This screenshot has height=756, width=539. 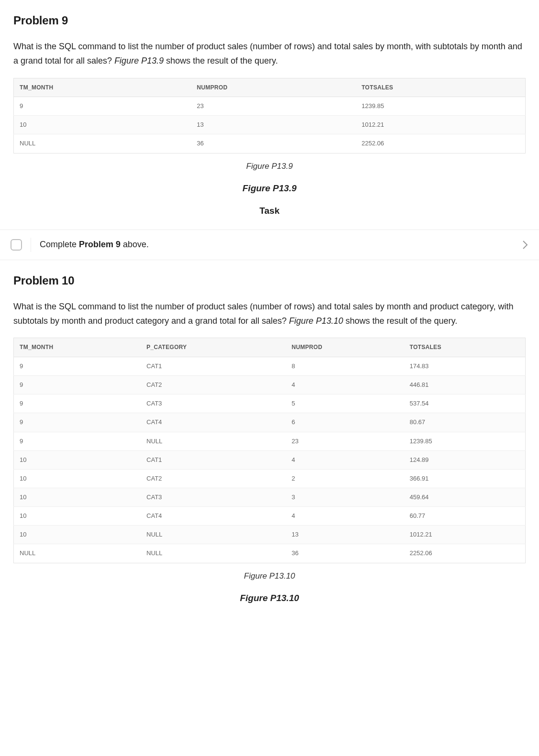 I want to click on table-cell: 2, so click(x=345, y=478).